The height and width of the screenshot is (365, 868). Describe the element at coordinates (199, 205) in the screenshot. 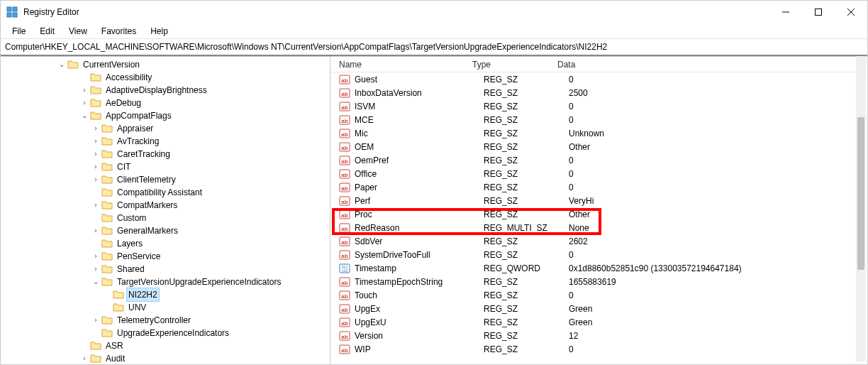

I see `tree-item: ›CompatMarkers` at that location.